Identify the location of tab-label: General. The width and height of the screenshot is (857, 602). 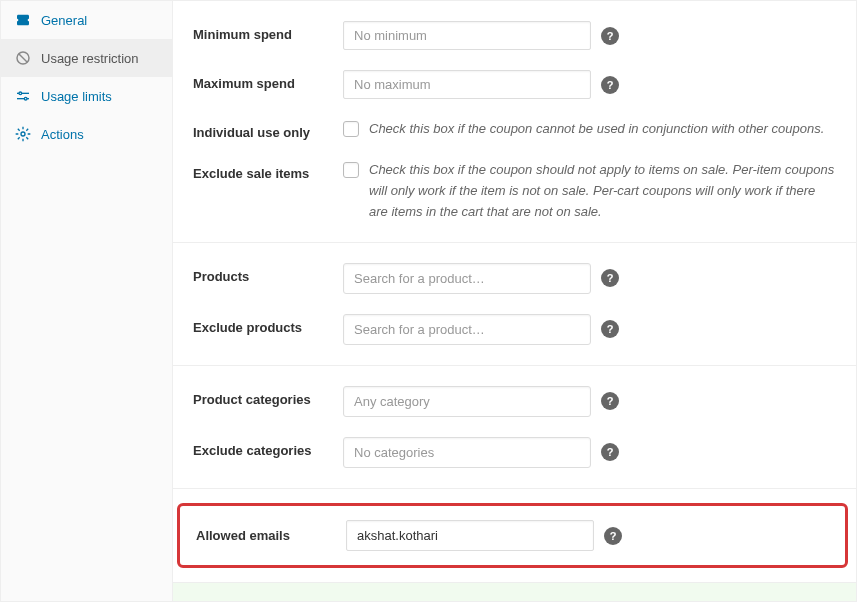
(64, 20).